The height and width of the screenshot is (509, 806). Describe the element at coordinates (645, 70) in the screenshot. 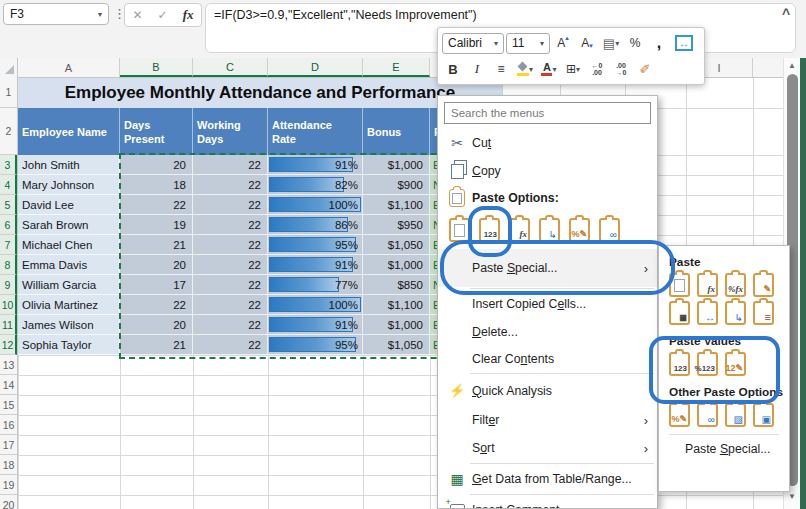

I see `format-painter-icon: ✐` at that location.